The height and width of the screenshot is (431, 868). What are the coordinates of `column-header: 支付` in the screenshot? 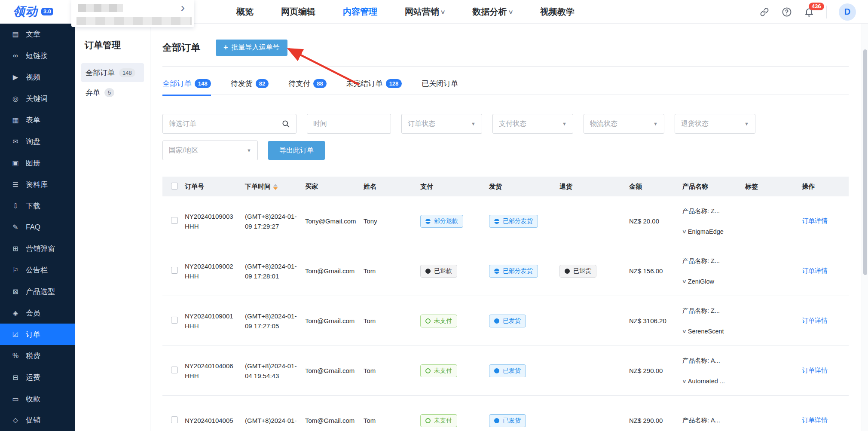 It's located at (451, 186).